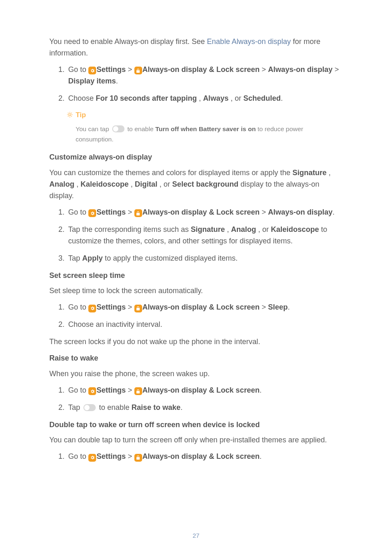  I want to click on page-number: 27, so click(196, 535).